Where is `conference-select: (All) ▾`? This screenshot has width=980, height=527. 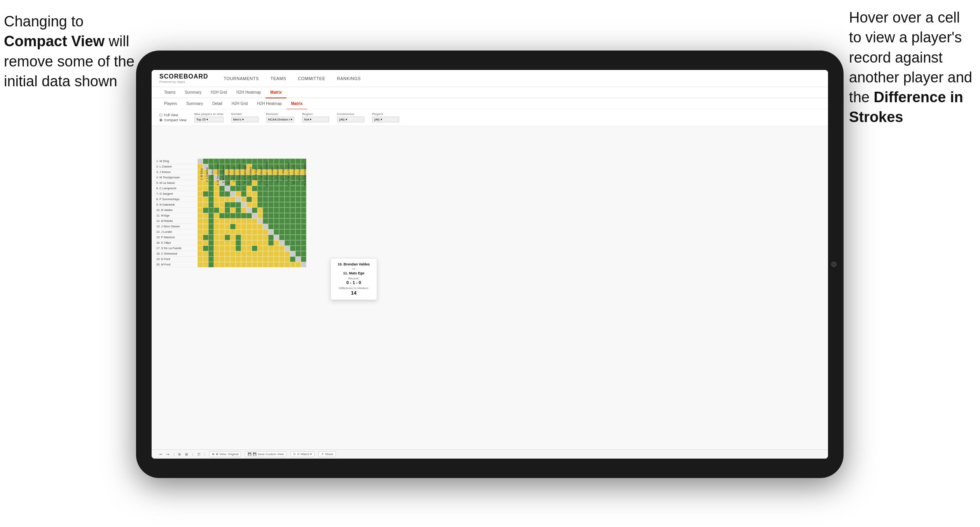
conference-select: (All) ▾ is located at coordinates (351, 120).